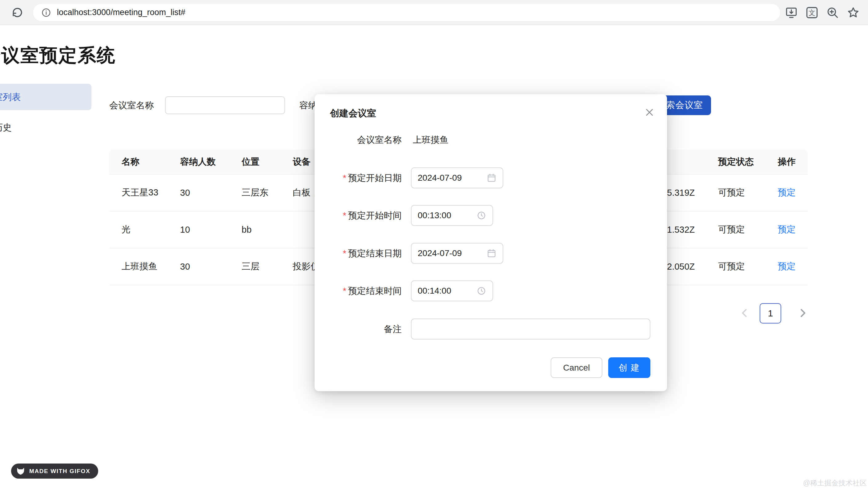 The width and height of the screenshot is (868, 490). What do you see at coordinates (46, 13) in the screenshot?
I see `info-icon` at bounding box center [46, 13].